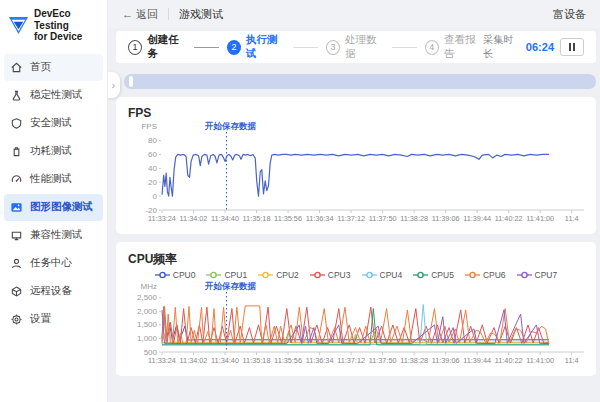 This screenshot has width=600, height=402. I want to click on person-icon, so click(16, 264).